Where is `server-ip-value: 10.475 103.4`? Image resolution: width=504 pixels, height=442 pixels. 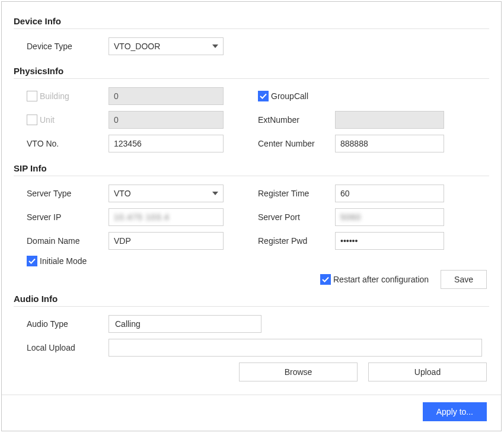 server-ip-value: 10.475 103.4 is located at coordinates (142, 217).